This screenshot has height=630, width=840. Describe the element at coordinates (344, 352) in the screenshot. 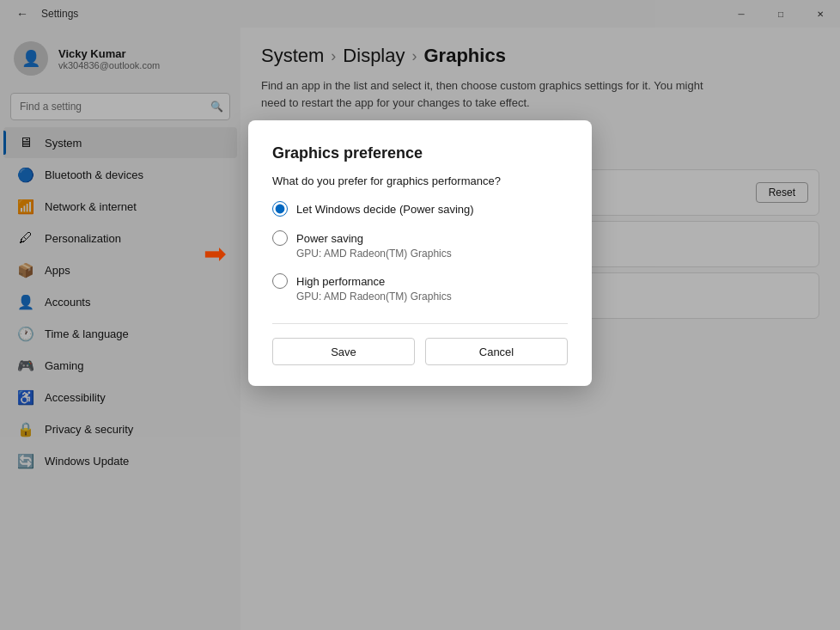

I see `save-button: Save` at that location.